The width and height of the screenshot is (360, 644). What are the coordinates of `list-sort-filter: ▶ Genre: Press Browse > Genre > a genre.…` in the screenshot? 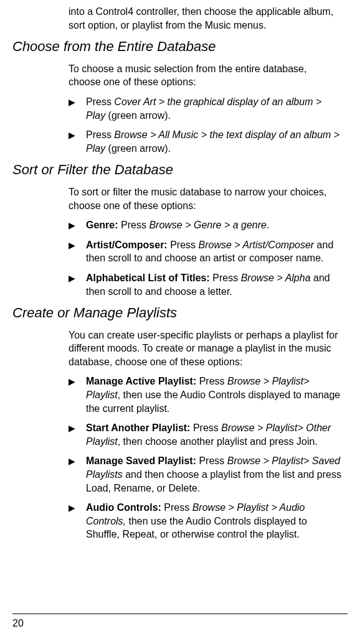 It's located at (205, 258).